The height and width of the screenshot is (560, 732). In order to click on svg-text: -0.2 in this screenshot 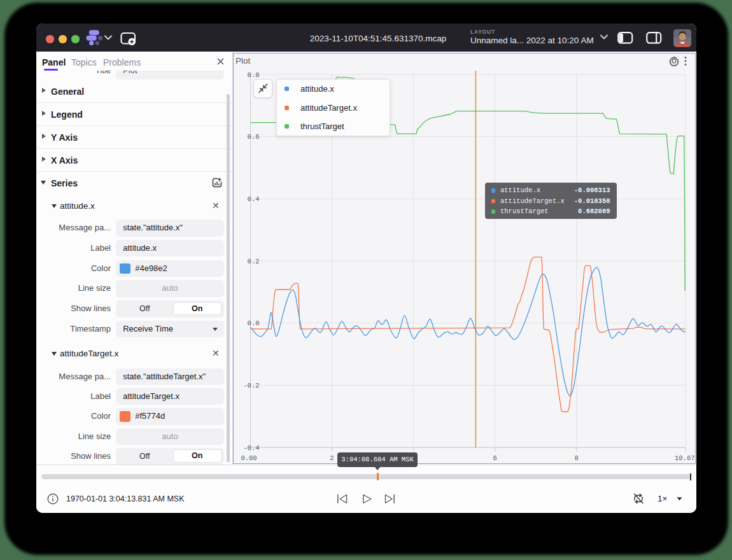, I will do `click(251, 386)`.